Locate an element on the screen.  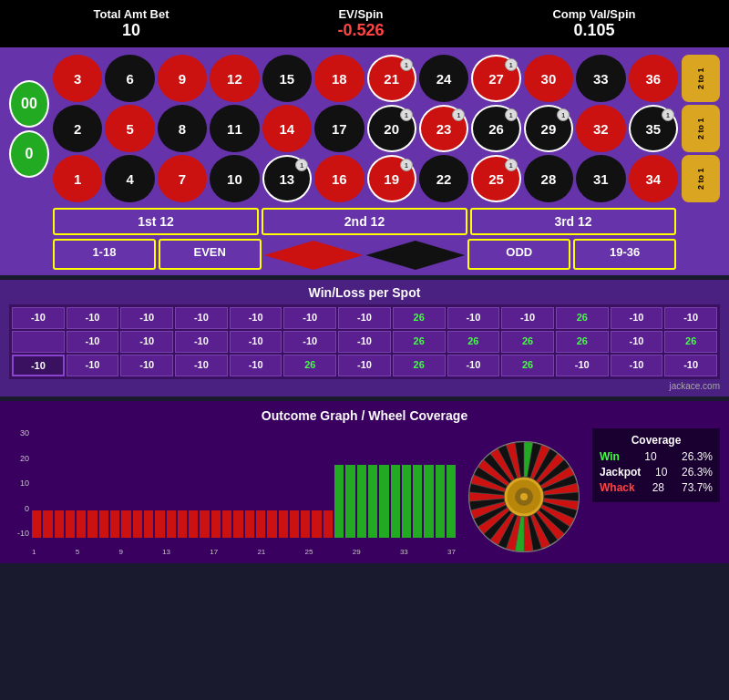
y-label-30: 30 is located at coordinates (25, 433).